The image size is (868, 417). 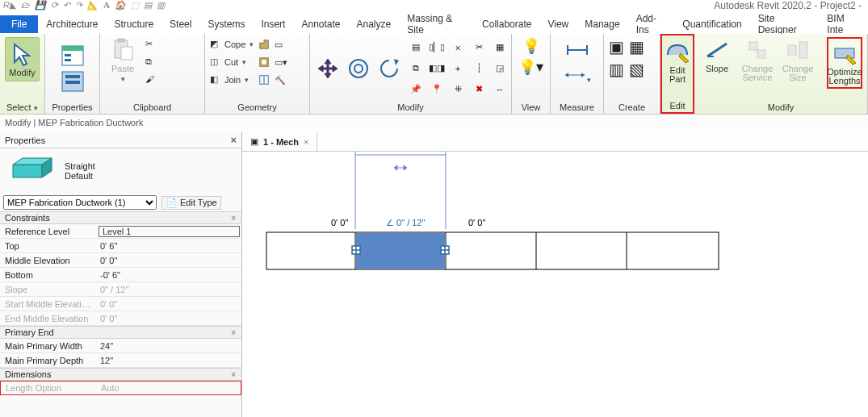 I want to click on matchtype-button: 🖌, so click(x=151, y=80).